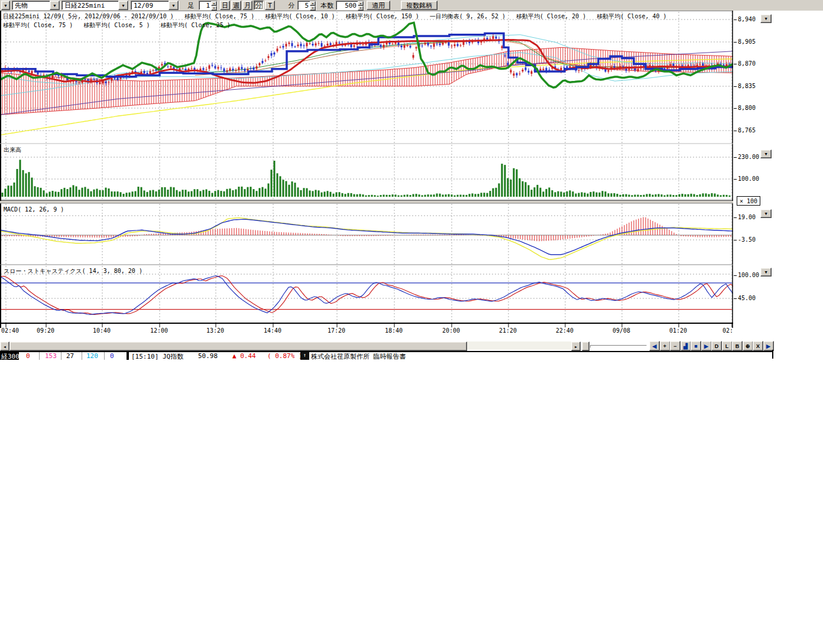 This screenshot has height=644, width=823. Describe the element at coordinates (747, 41) in the screenshot. I see `y-axis-label: 8,905` at that location.